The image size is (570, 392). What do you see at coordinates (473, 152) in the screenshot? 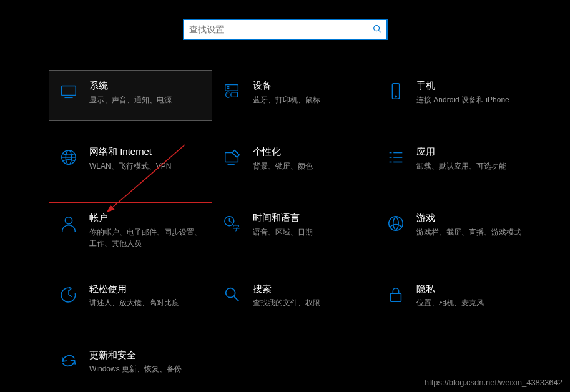
I see `tile-title: 应用` at bounding box center [473, 152].